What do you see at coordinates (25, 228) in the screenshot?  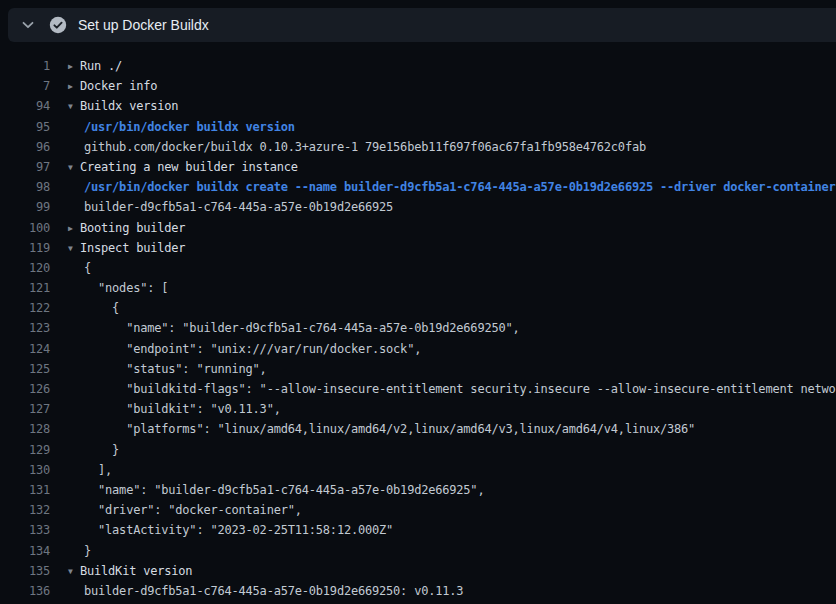 I see `line-number: 100` at bounding box center [25, 228].